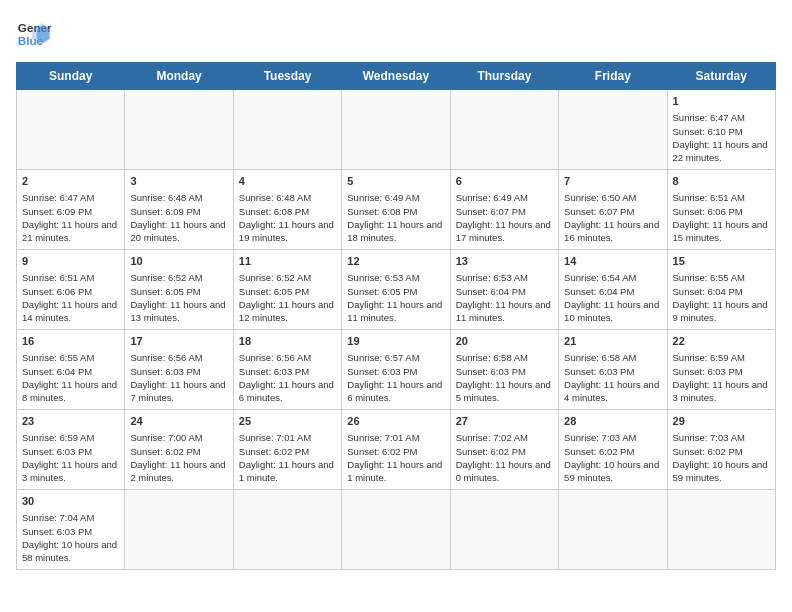 This screenshot has height=612, width=792. What do you see at coordinates (721, 370) in the screenshot?
I see `calendar-cell: 22Sunrise: 6:59 AMSunset: 6:03 PMDayligh…` at bounding box center [721, 370].